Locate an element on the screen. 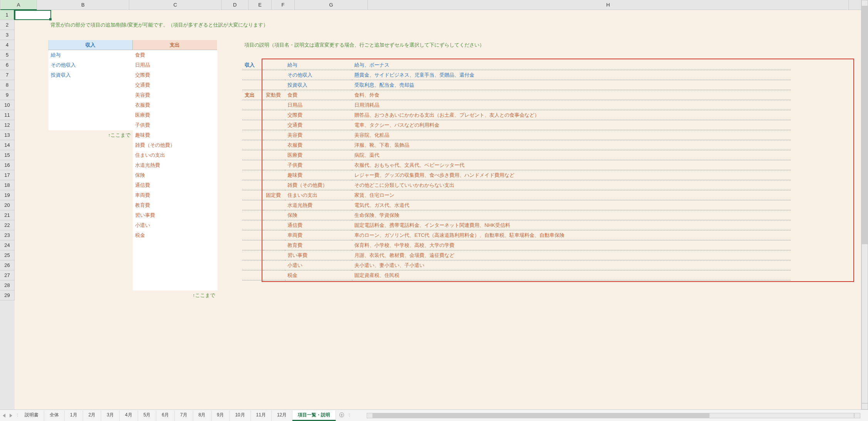 Image resolution: width=868 pixels, height=421 pixels. cell-H26: 夫小遣い、妻小遣い、子小遣い is located at coordinates (571, 265).